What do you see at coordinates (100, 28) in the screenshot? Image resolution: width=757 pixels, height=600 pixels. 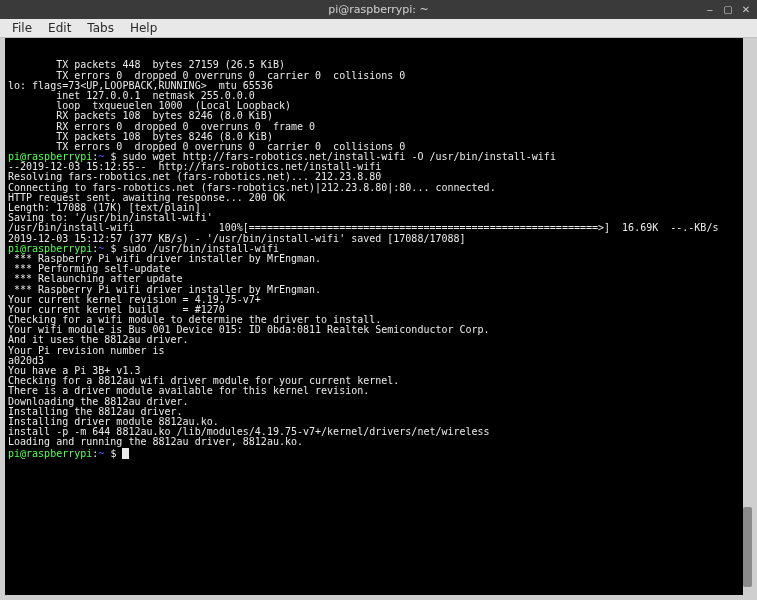 I see `menu-tabs: Tabs` at bounding box center [100, 28].